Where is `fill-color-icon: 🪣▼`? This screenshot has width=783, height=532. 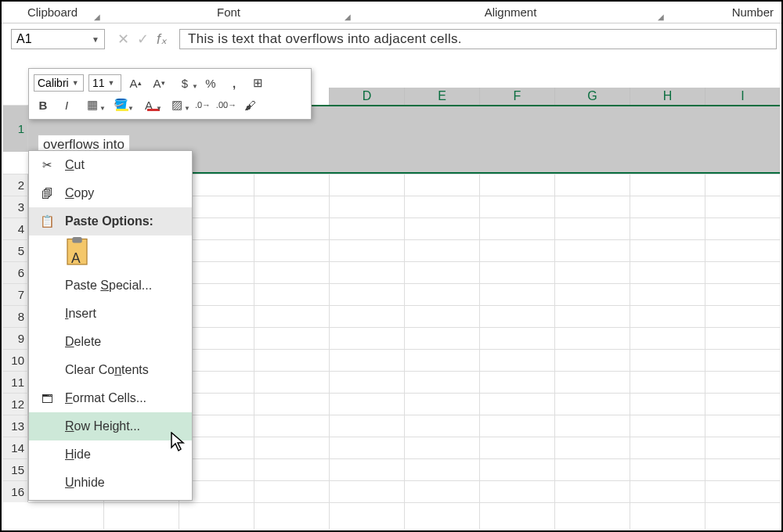 fill-color-icon: 🪣▼ is located at coordinates (121, 105).